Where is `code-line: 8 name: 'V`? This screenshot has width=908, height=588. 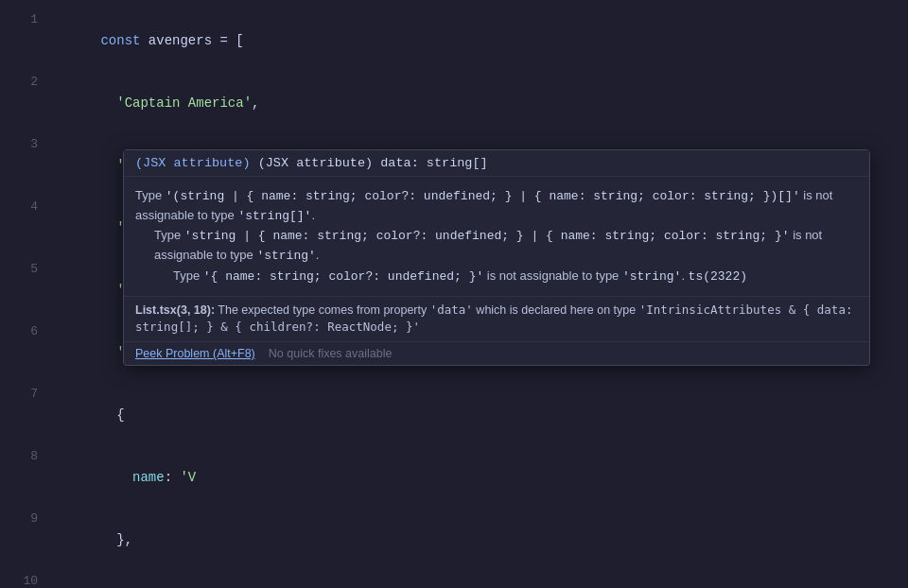
code-line: 8 name: 'V is located at coordinates (454, 477).